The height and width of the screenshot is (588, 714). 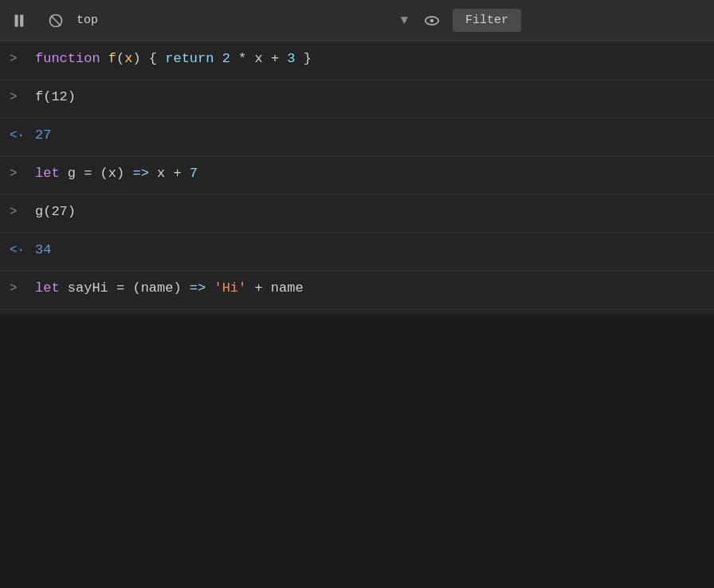 I want to click on context-dropdown: top other, so click(x=244, y=21).